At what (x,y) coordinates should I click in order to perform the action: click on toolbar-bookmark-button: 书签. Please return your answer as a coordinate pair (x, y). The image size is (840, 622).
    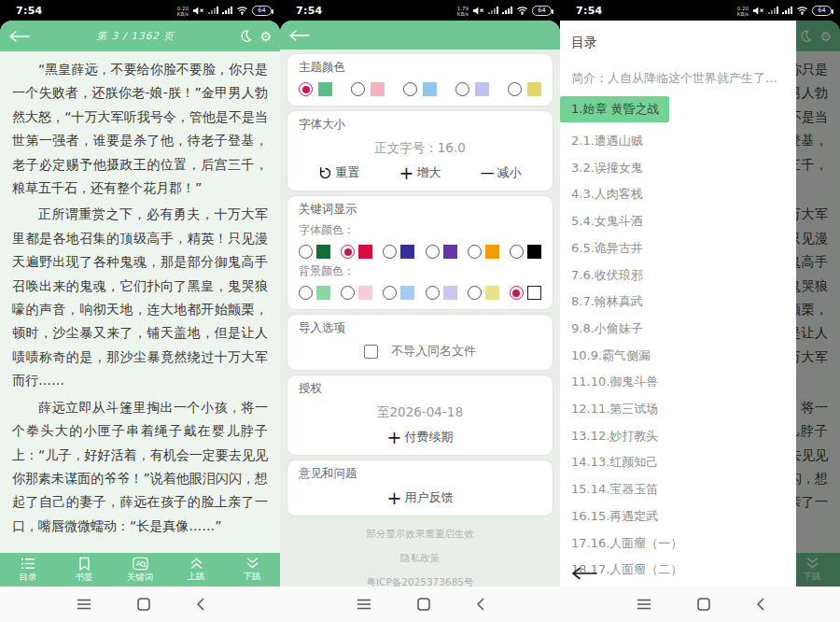
    Looking at the image, I should click on (84, 570).